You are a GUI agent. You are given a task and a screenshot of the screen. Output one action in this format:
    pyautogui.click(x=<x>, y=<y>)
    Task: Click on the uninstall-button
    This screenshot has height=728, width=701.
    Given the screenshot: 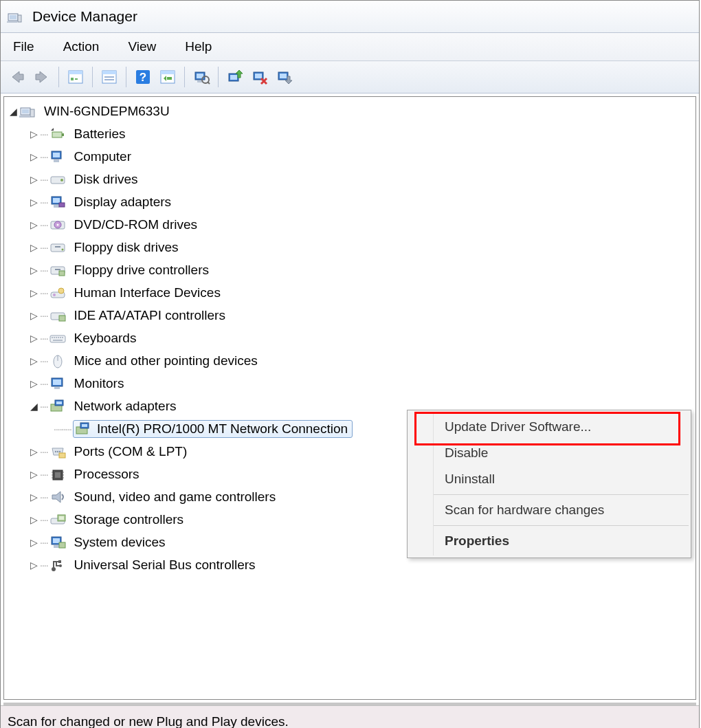 What is the action you would take?
    pyautogui.click(x=260, y=77)
    